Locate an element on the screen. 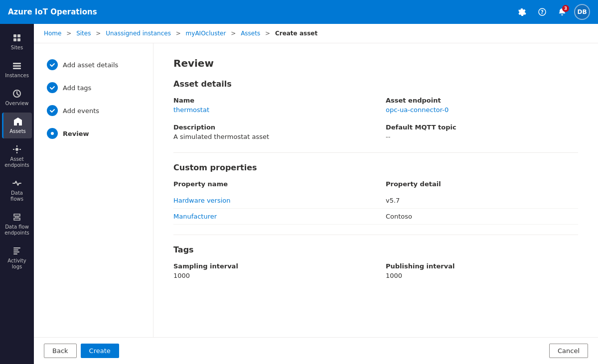 This screenshot has height=364, width=598. page-title: Review is located at coordinates (376, 63).